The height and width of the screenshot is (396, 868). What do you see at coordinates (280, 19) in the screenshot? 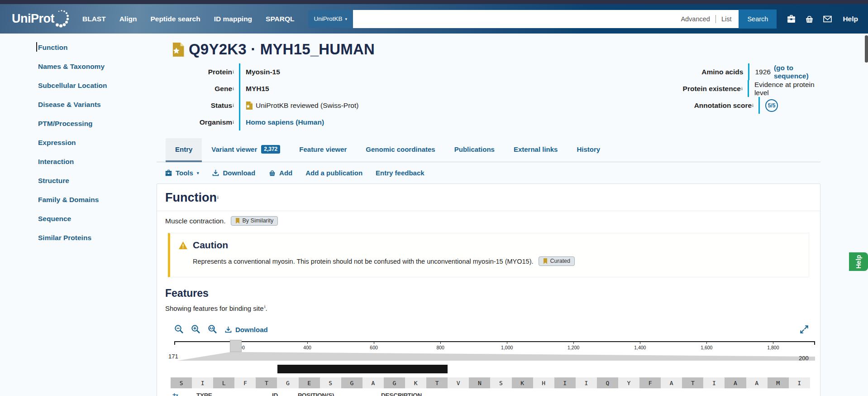
I see `nav-link-sparql: SPARQL` at bounding box center [280, 19].